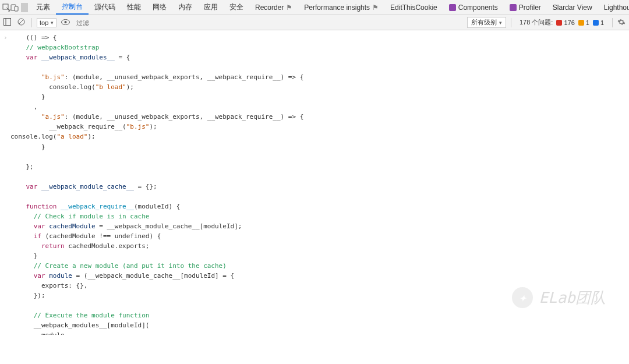 This screenshot has height=364, width=629. Describe the element at coordinates (72, 7) in the screenshot. I see `tab-label: 控制台` at that location.